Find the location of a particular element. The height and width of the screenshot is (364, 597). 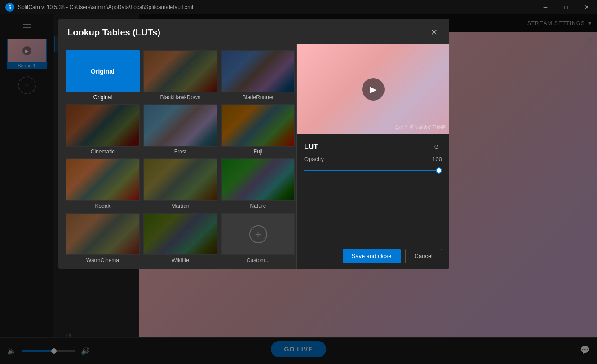

lut-thumb-kodak is located at coordinates (102, 180).